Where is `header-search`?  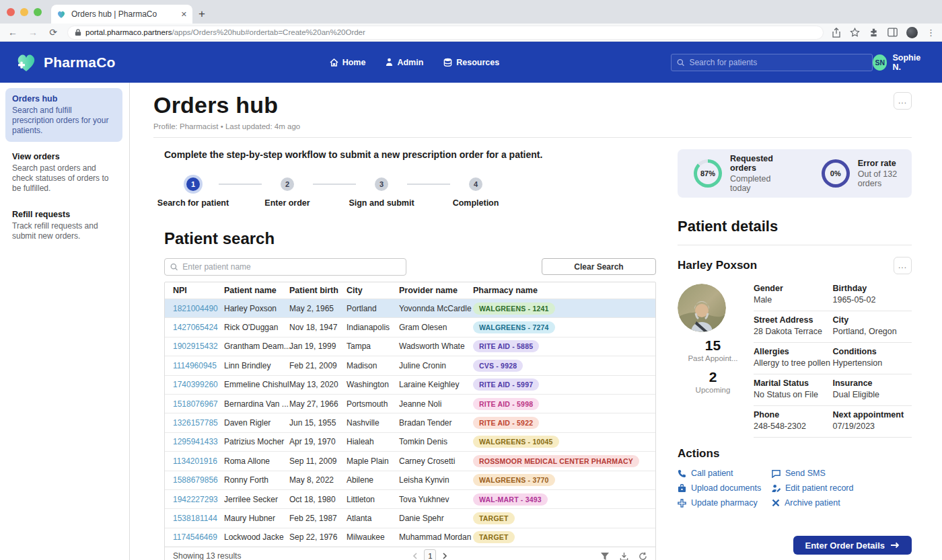
header-search is located at coordinates (772, 63).